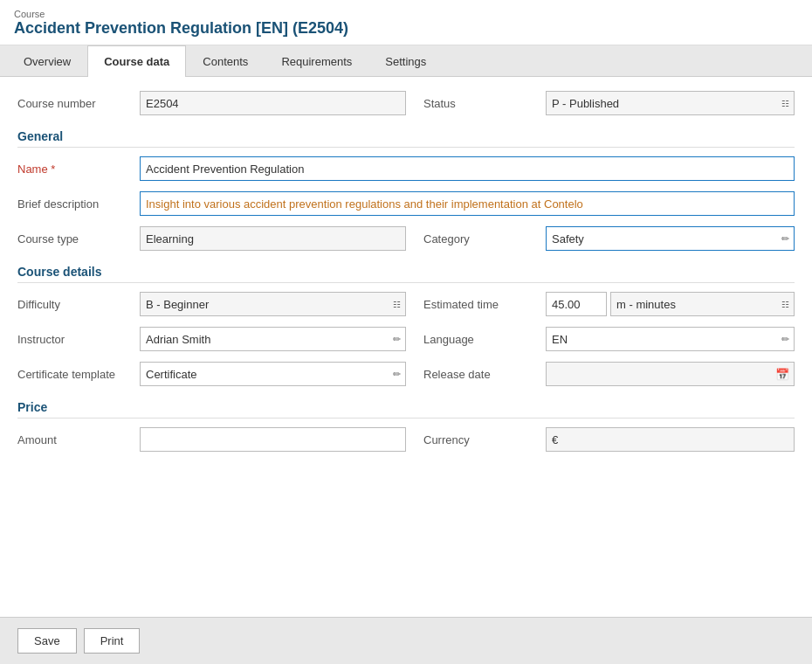 This screenshot has width=812, height=664. Describe the element at coordinates (406, 640) in the screenshot. I see `page-footer: Save Print` at that location.